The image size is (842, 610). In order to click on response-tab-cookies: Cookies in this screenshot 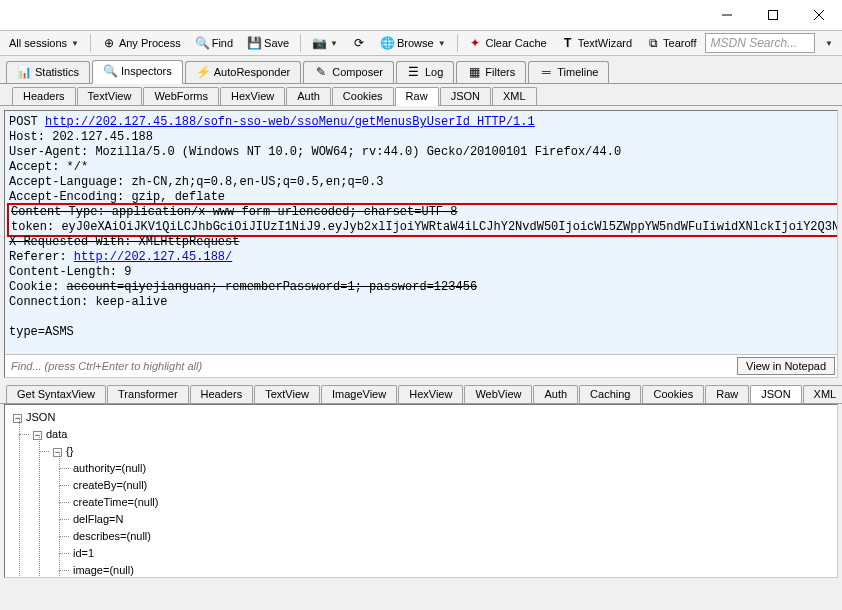, I will do `click(673, 394)`.